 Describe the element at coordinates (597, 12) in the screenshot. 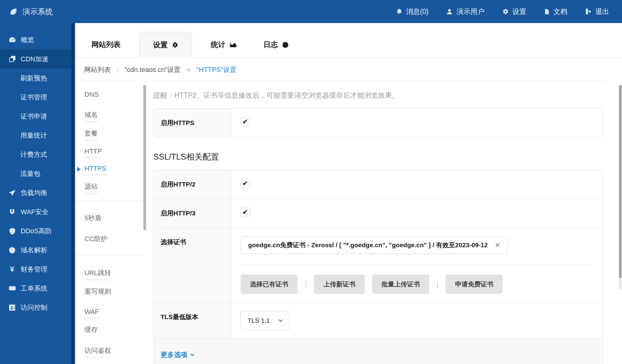

I see `logout-button: 退出` at that location.